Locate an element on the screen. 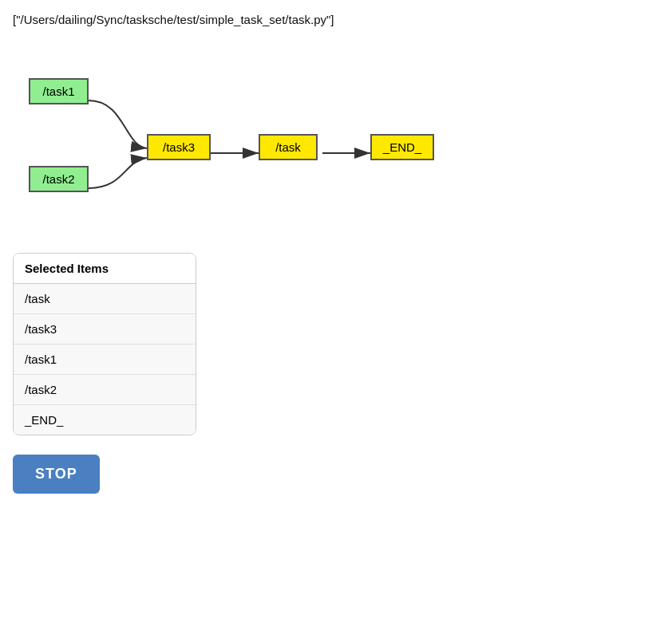 This screenshot has height=638, width=672. list-item: _END_ is located at coordinates (105, 419).